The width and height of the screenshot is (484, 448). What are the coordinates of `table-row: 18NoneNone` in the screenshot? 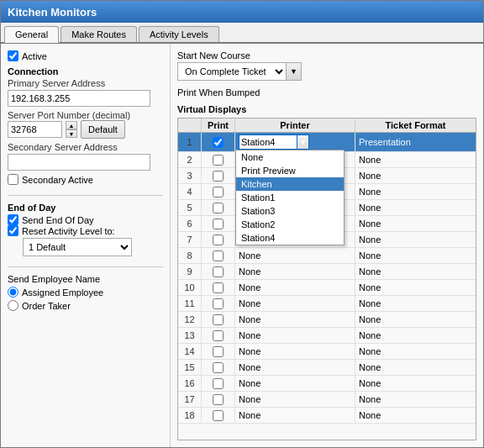 It's located at (327, 415).